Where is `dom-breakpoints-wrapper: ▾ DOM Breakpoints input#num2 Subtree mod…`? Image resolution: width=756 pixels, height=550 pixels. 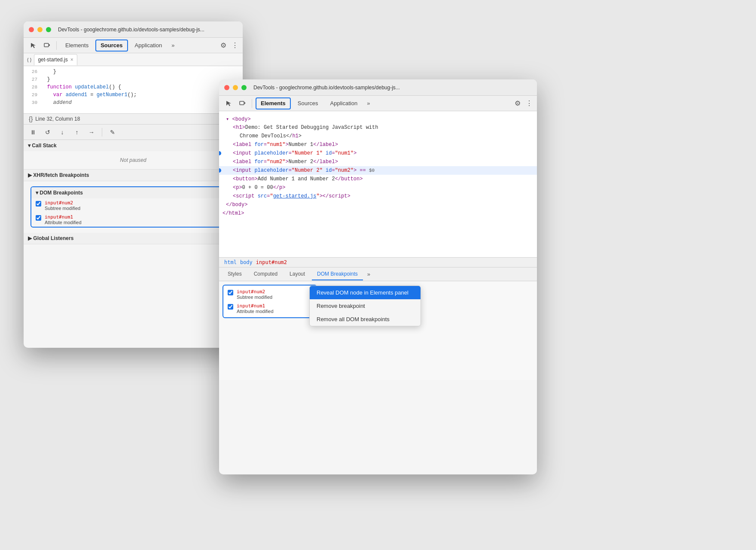 dom-breakpoints-wrapper: ▾ DOM Breakpoints input#num2 Subtree mod… is located at coordinates (133, 207).